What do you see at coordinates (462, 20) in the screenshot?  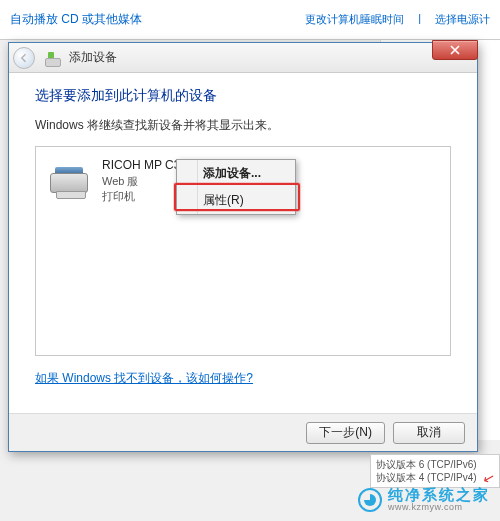 I see `power-link: 选择电源计` at bounding box center [462, 20].